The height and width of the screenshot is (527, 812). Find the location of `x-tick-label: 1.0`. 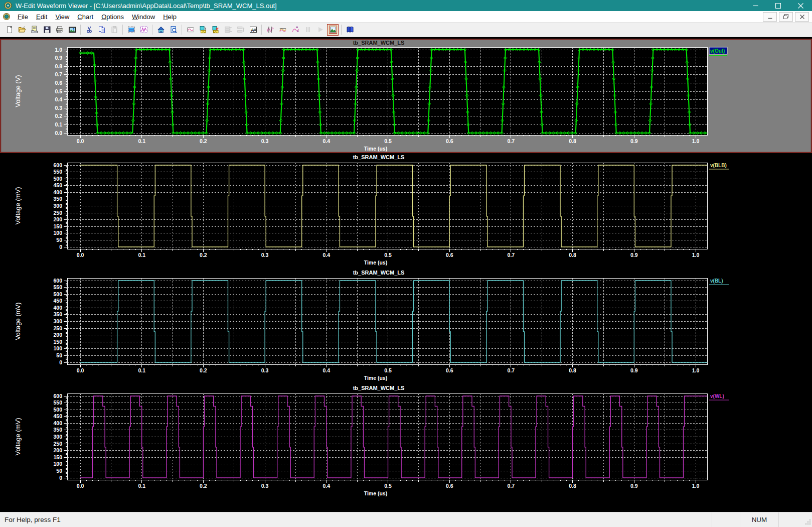

x-tick-label: 1.0 is located at coordinates (696, 370).